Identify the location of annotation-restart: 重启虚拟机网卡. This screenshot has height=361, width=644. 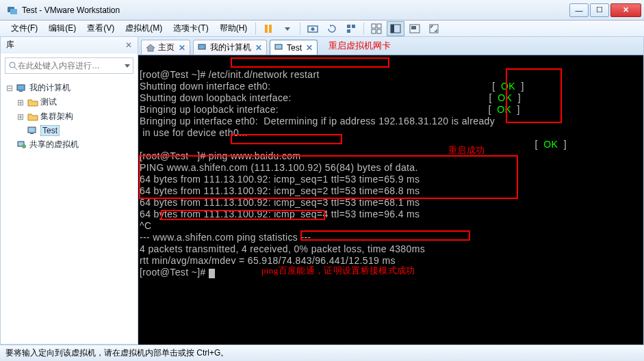
(360, 46).